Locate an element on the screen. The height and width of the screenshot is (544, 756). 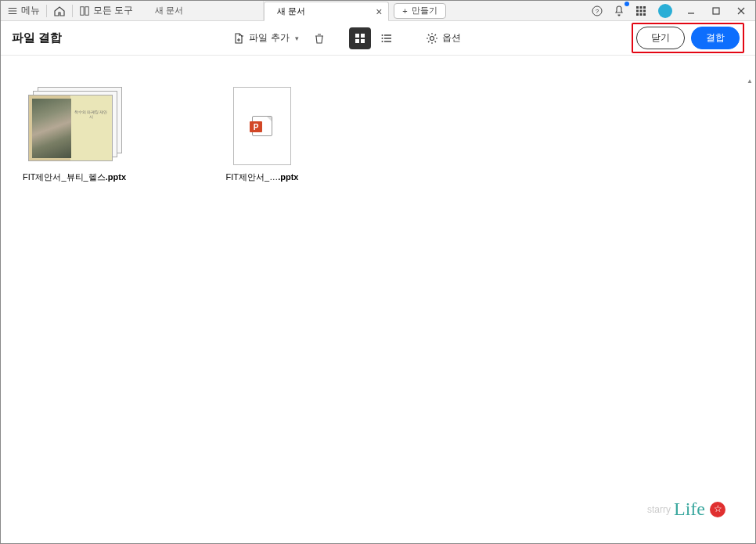
minimize-button is located at coordinates (691, 11).